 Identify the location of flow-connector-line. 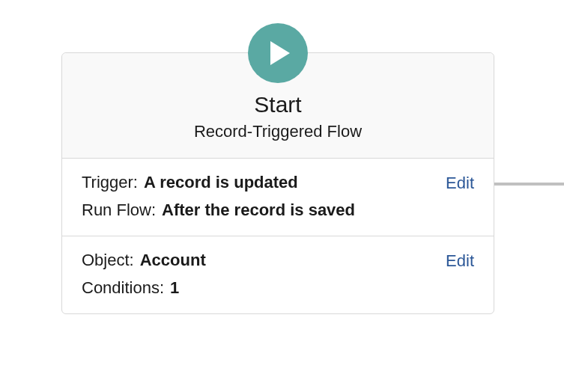
(529, 184).